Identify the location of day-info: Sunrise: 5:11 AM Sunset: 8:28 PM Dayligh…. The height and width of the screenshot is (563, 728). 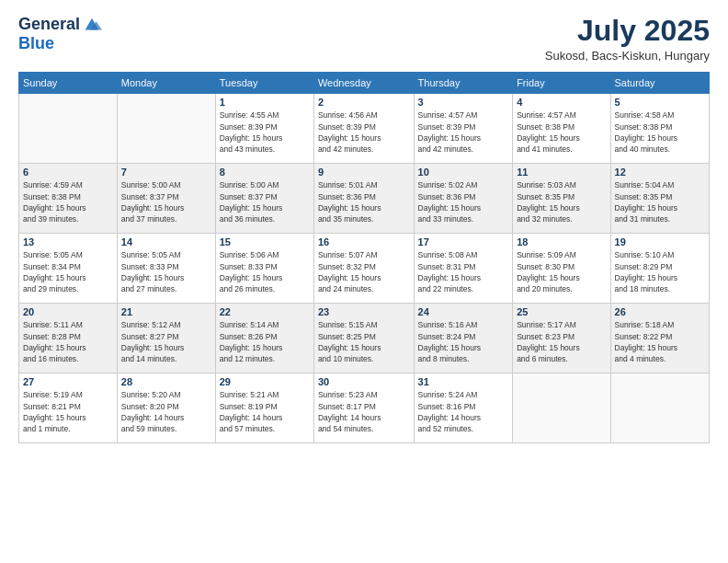
(68, 342).